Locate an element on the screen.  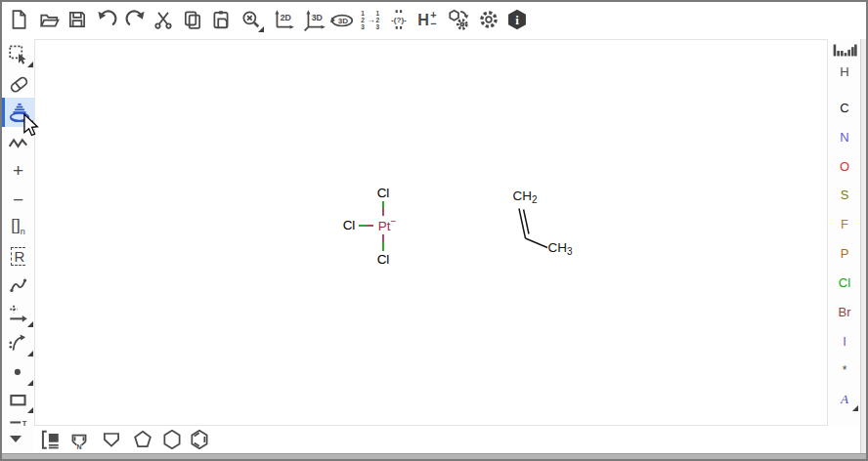
view-3d-icon: 3D is located at coordinates (342, 20).